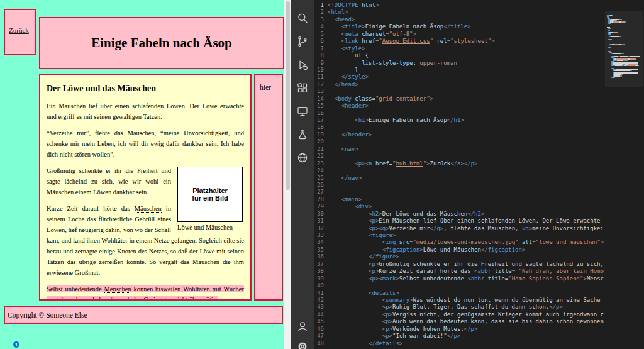  Describe the element at coordinates (465, 272) in the screenshot. I see `code-line: <p>Kurze Zeit darauf hörte das <abbr tit…` at that location.